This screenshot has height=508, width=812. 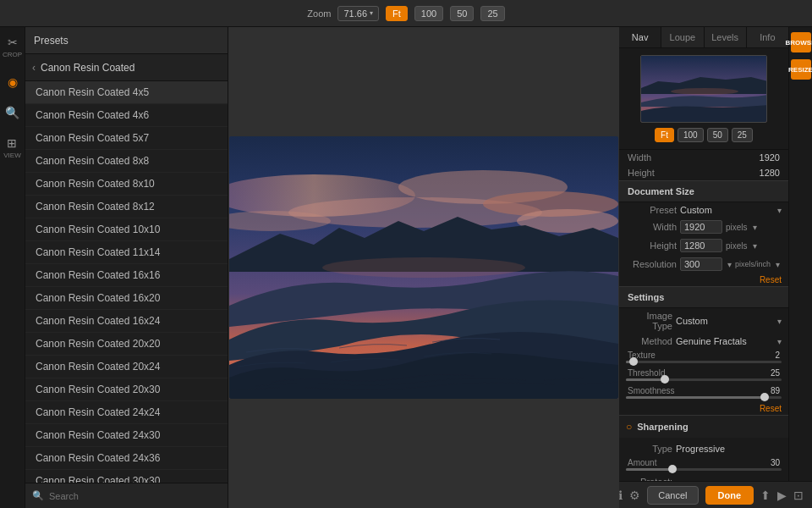 What do you see at coordinates (801, 69) in the screenshot?
I see `resize-icon: RESIZE` at bounding box center [801, 69].